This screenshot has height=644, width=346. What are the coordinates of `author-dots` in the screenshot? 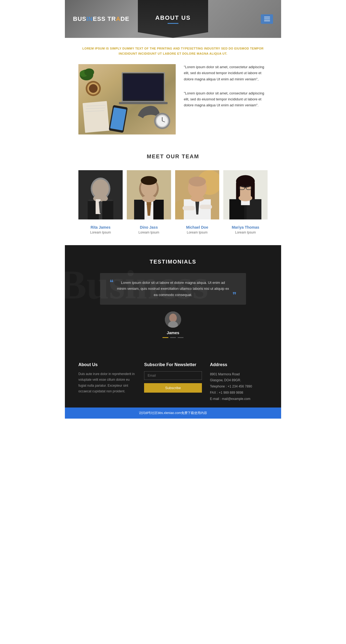 It's located at (173, 338).